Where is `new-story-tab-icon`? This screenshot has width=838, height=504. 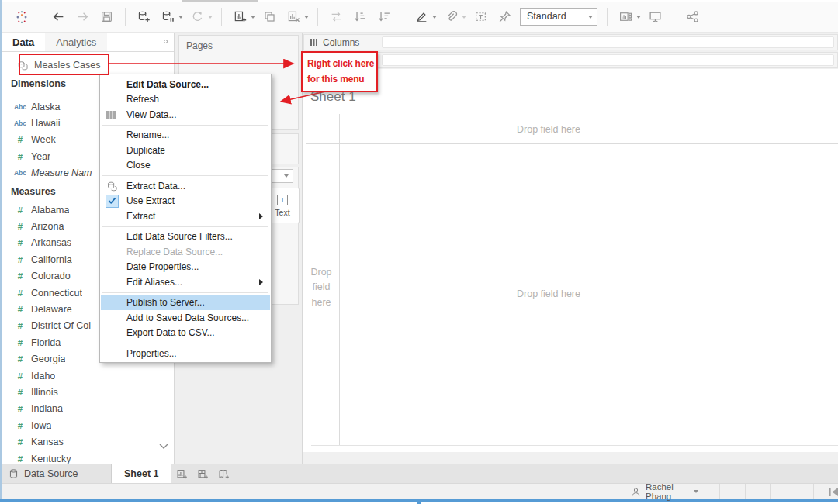
new-story-tab-icon is located at coordinates (223, 474).